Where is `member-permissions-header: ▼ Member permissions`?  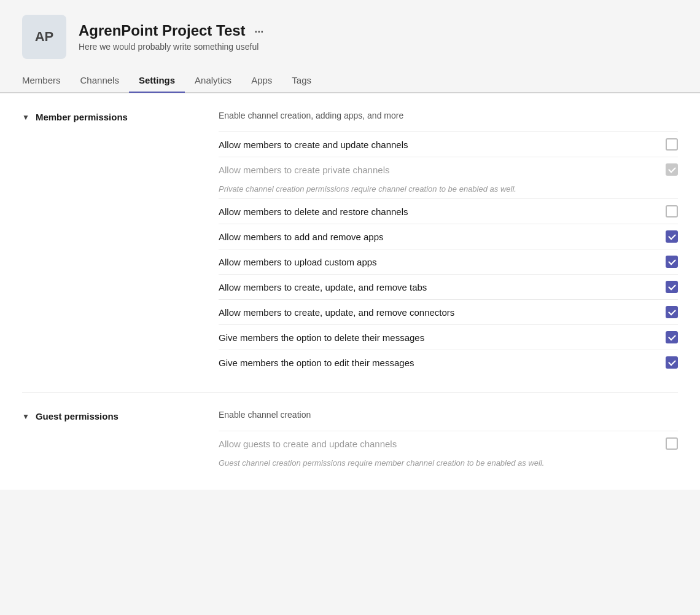 member-permissions-header: ▼ Member permissions is located at coordinates (120, 117).